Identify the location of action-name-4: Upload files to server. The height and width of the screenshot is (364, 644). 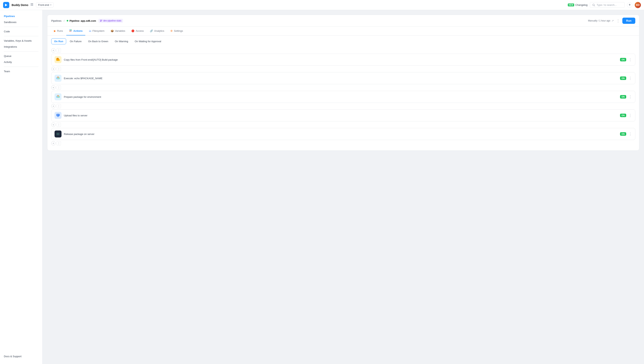
(341, 116).